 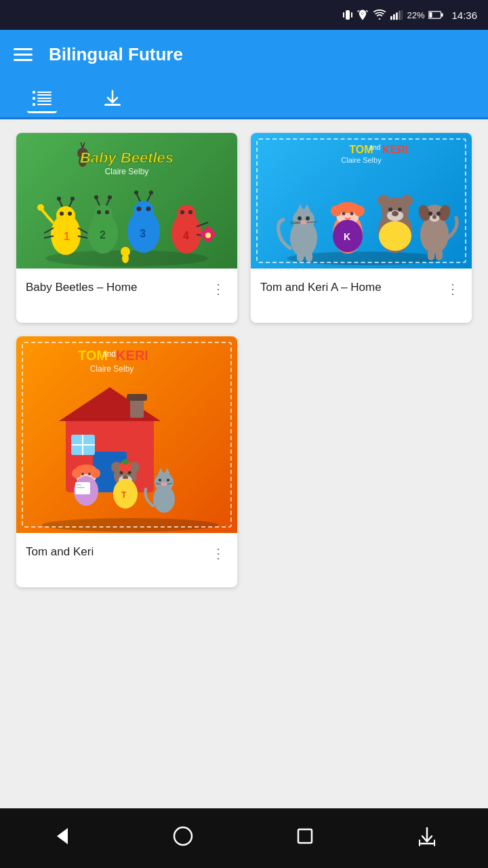 What do you see at coordinates (61, 836) in the screenshot?
I see `back-icon` at bounding box center [61, 836].